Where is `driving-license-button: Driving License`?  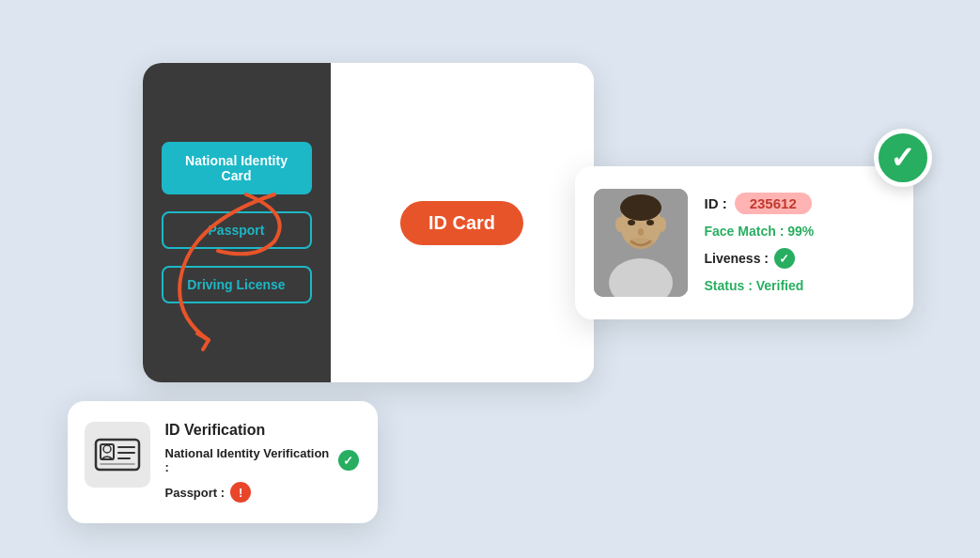 driving-license-button: Driving License is located at coordinates (237, 285).